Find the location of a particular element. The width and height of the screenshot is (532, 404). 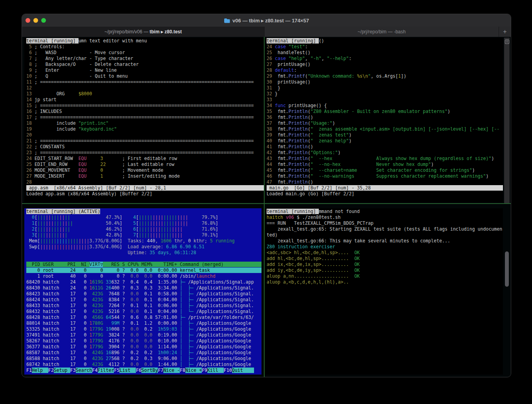

terminal-line: 32 } is located at coordinates (385, 94).